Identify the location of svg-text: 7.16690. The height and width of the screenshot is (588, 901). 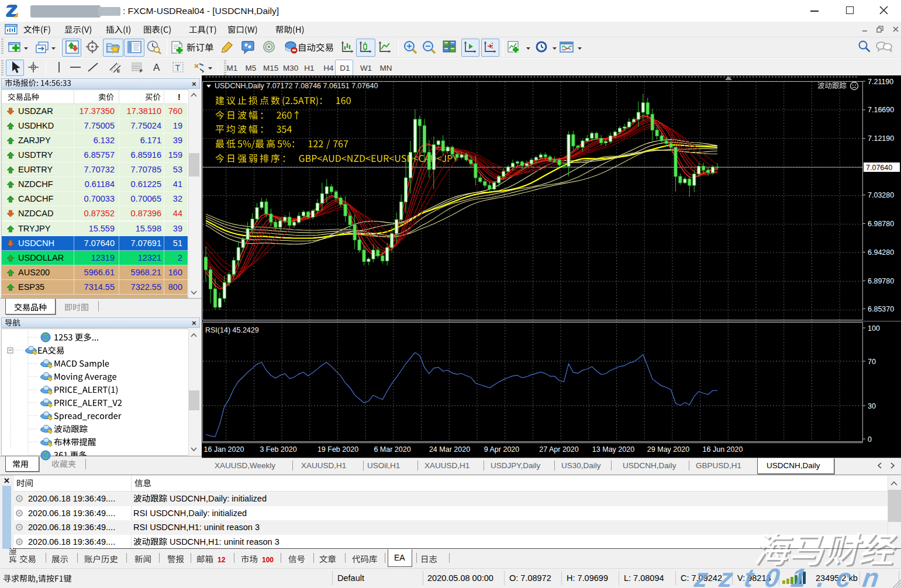
(881, 110).